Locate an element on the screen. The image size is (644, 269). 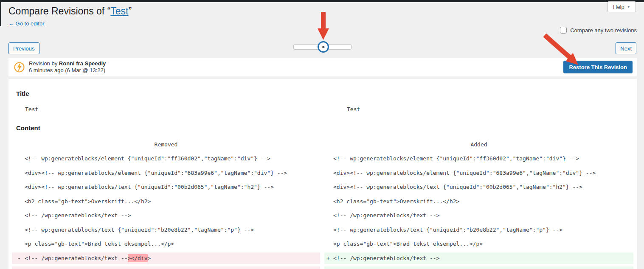
revision-slider-track: ◂▸ is located at coordinates (323, 47).